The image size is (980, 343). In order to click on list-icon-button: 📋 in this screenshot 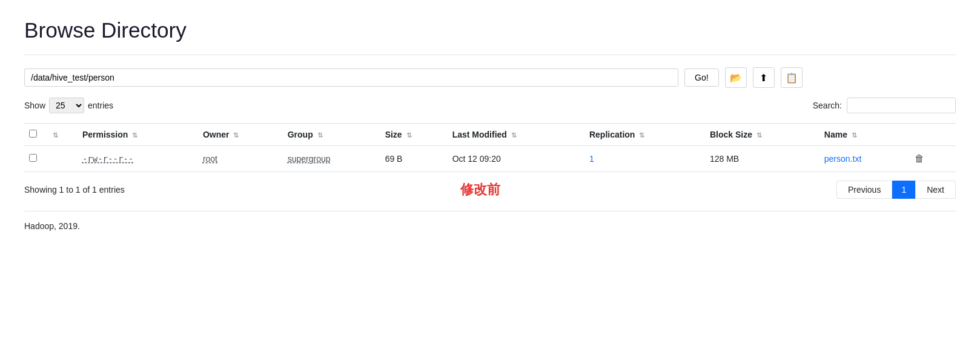, I will do `click(792, 78)`.